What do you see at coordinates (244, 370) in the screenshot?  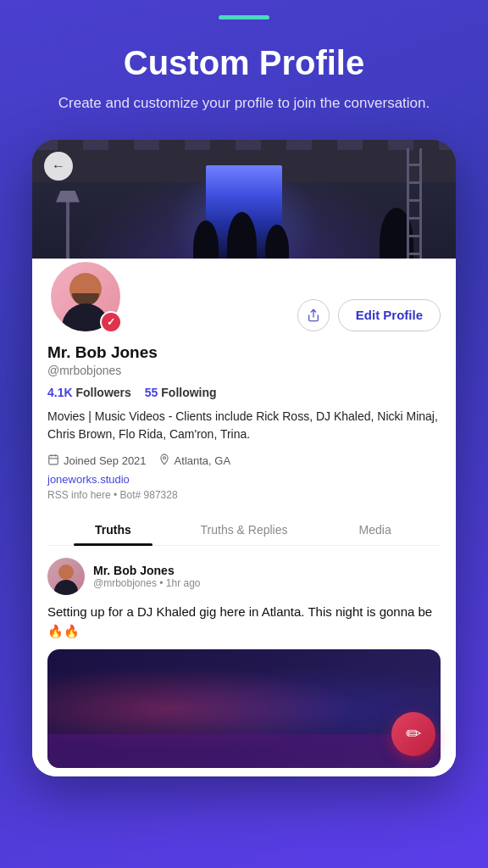 I see `profile-handle: @mrbobjones` at bounding box center [244, 370].